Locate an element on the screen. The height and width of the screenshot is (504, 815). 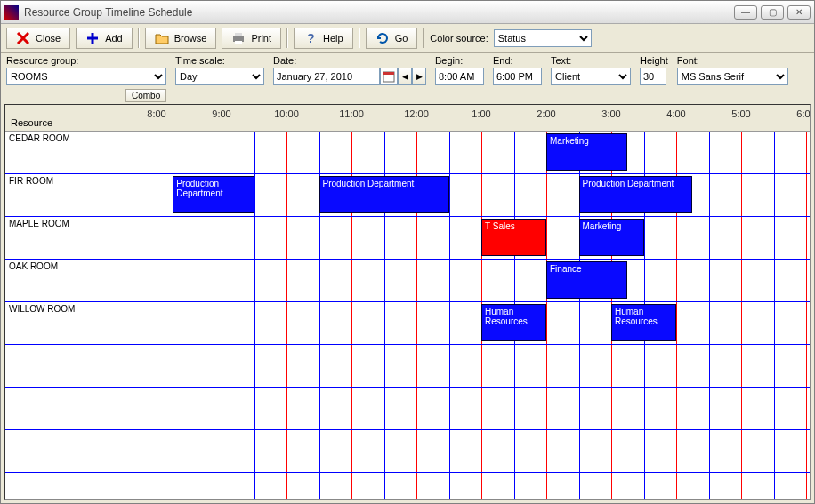
resource-label: WILLOW ROOM is located at coordinates (42, 309).